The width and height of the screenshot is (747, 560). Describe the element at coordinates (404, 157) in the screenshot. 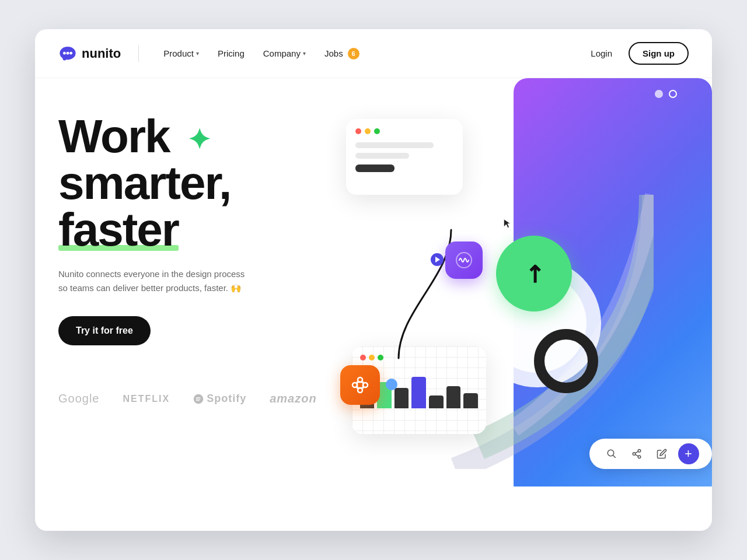

I see `card-top` at that location.